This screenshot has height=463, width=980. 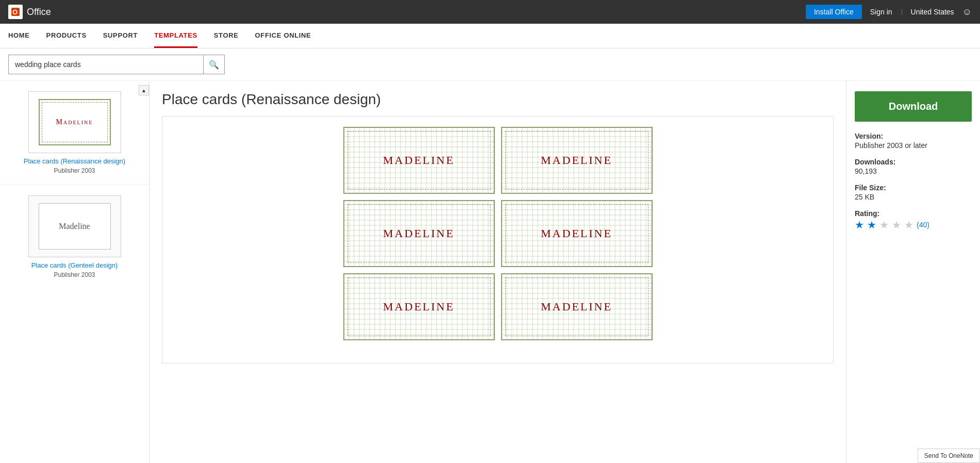 What do you see at coordinates (913, 197) in the screenshot?
I see `filesize-value: 25 KB` at bounding box center [913, 197].